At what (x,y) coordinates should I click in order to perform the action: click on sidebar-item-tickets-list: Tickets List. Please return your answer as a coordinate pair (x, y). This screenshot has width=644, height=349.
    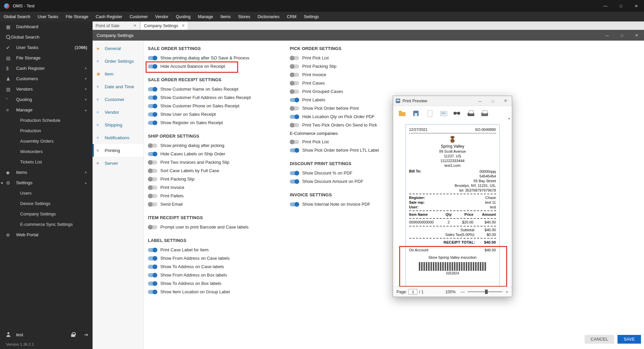
    Looking at the image, I should click on (46, 162).